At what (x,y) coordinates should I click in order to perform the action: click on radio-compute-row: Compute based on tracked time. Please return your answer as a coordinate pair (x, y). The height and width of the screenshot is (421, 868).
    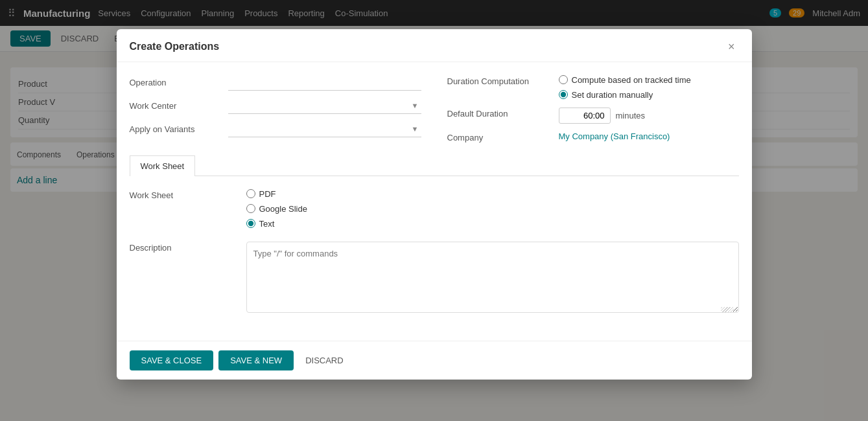
    Looking at the image, I should click on (625, 80).